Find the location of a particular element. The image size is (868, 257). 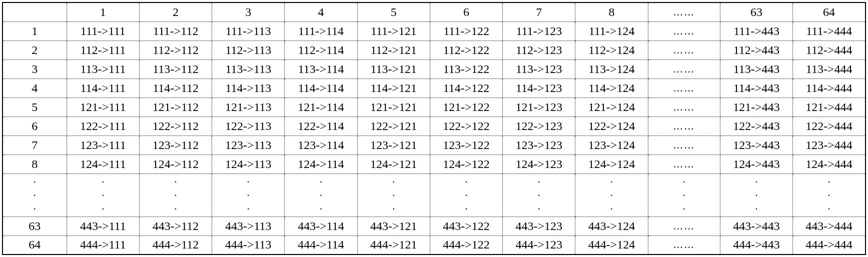

col-header: 63 is located at coordinates (756, 12).